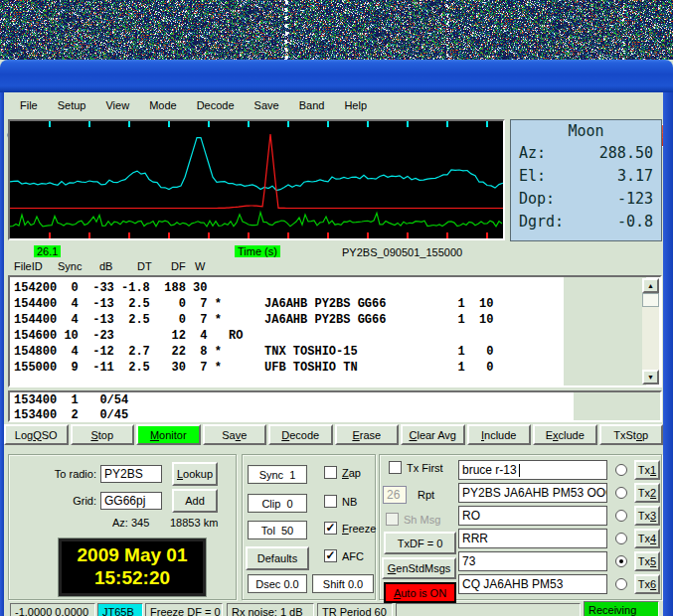 Image resolution: width=673 pixels, height=616 pixels. Describe the element at coordinates (396, 467) in the screenshot. I see `tx-first-checkbox` at that location.